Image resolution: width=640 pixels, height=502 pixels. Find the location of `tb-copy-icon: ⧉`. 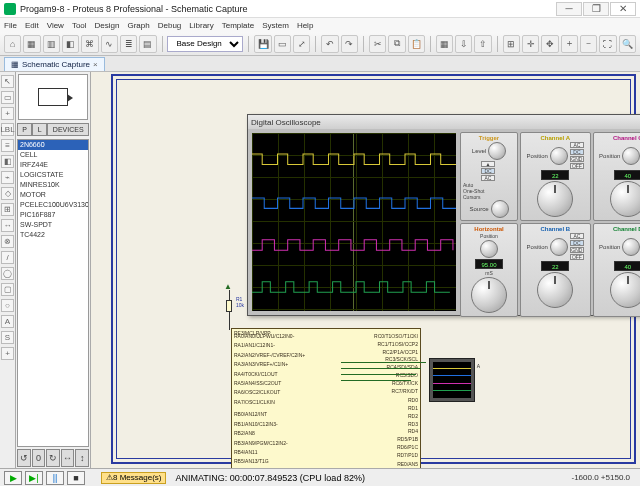

tb-copy-icon: ⧉ is located at coordinates (396, 44).